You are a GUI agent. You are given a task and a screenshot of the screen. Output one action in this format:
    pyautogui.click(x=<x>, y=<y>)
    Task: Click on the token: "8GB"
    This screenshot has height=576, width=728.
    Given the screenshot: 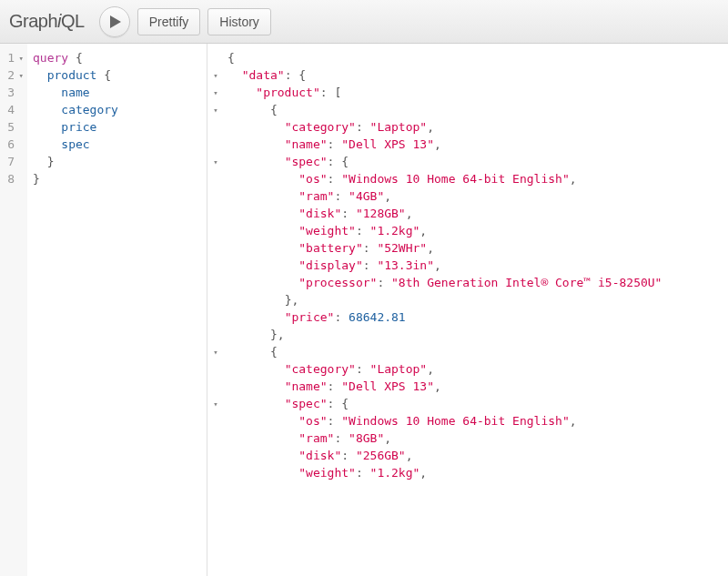 What is the action you would take?
    pyautogui.click(x=366, y=439)
    